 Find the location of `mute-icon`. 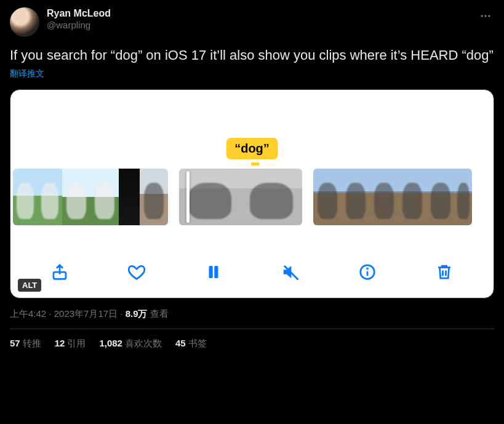

mute-icon is located at coordinates (290, 272).